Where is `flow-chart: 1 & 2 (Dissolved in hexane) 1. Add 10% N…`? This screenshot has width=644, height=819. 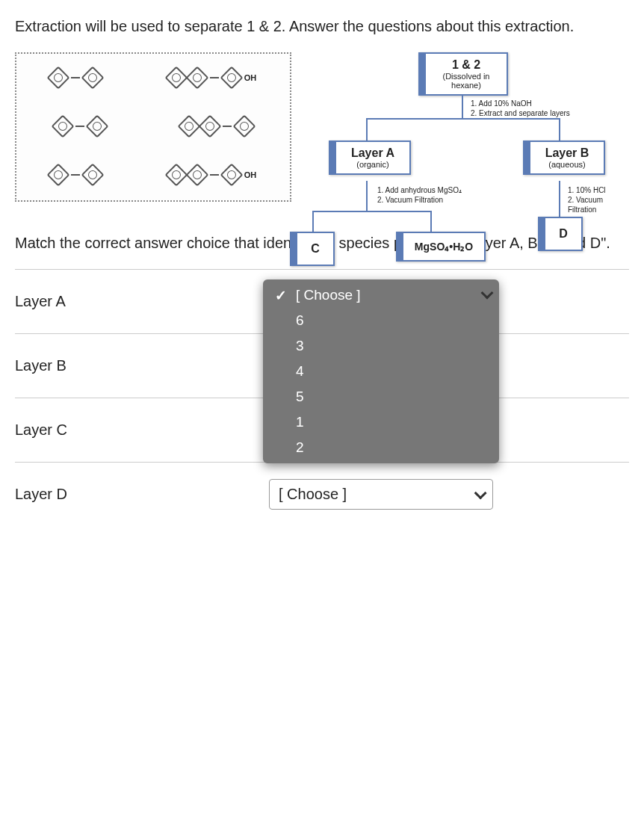 flow-chart: 1 & 2 (Dissolved in hexane) 1. Add 10% N… is located at coordinates (468, 127).